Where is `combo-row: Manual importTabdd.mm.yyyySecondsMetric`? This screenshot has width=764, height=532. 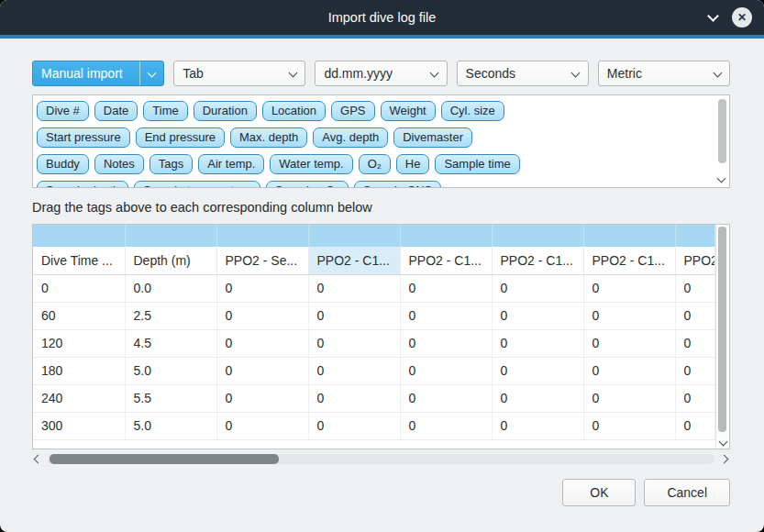 combo-row: Manual importTabdd.mm.yyyySecondsMetric is located at coordinates (382, 73).